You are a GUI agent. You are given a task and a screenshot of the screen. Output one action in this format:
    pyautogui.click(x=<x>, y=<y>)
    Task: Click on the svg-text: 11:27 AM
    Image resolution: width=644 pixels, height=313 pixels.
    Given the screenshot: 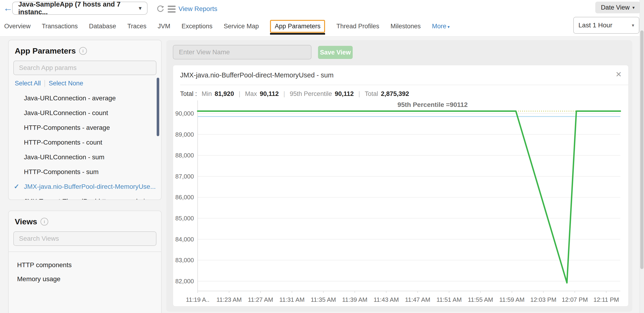 What is the action you would take?
    pyautogui.click(x=260, y=300)
    